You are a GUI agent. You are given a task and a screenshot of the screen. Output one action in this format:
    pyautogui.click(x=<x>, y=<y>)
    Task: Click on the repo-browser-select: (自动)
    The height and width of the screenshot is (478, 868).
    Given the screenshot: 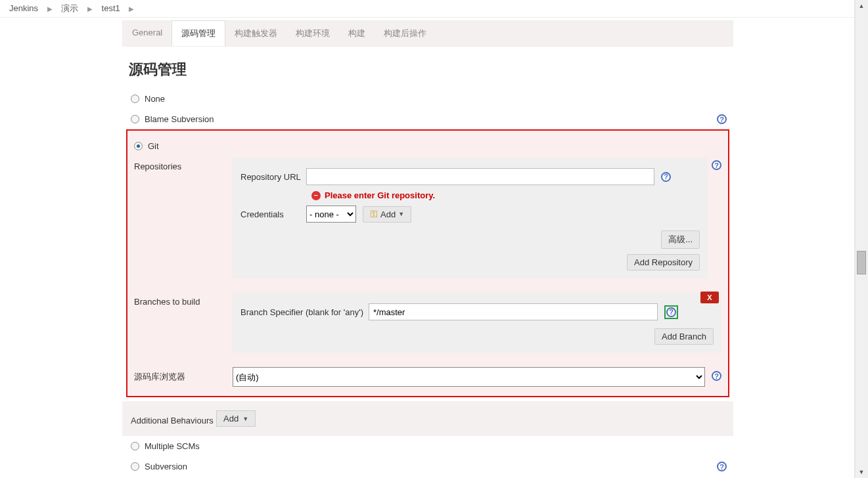 What is the action you would take?
    pyautogui.click(x=469, y=377)
    